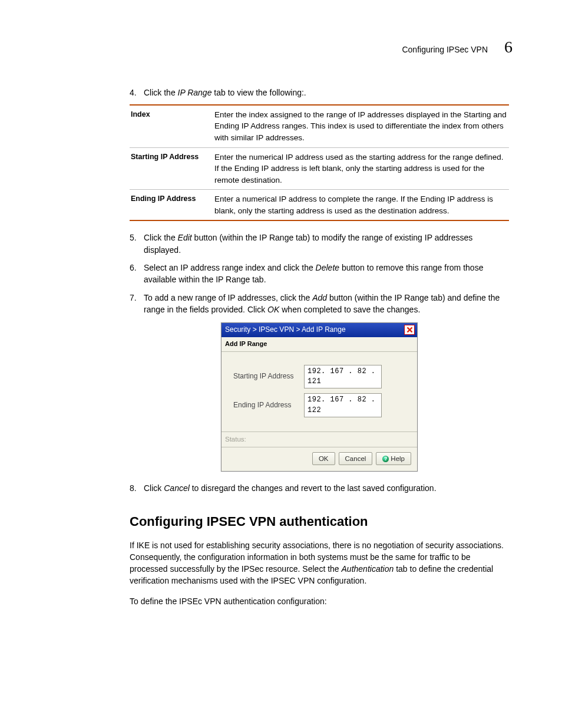  Describe the element at coordinates (385, 459) in the screenshot. I see `help-icon: ?` at that location.